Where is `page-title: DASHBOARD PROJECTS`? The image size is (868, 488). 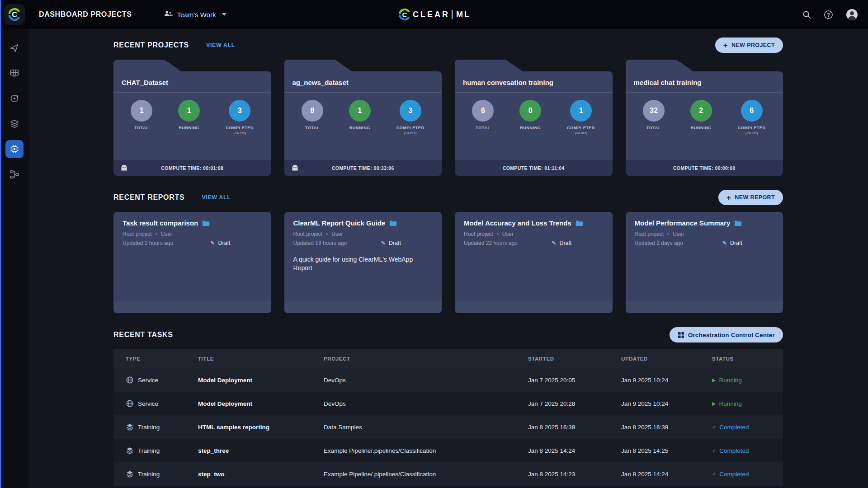
page-title: DASHBOARD PROJECTS is located at coordinates (85, 14).